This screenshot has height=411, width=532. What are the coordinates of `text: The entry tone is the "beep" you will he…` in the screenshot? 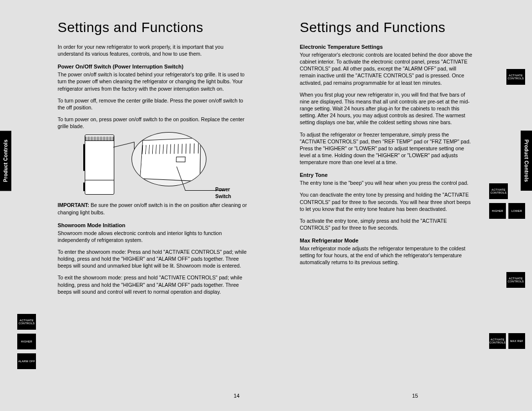 It's located at (387, 183).